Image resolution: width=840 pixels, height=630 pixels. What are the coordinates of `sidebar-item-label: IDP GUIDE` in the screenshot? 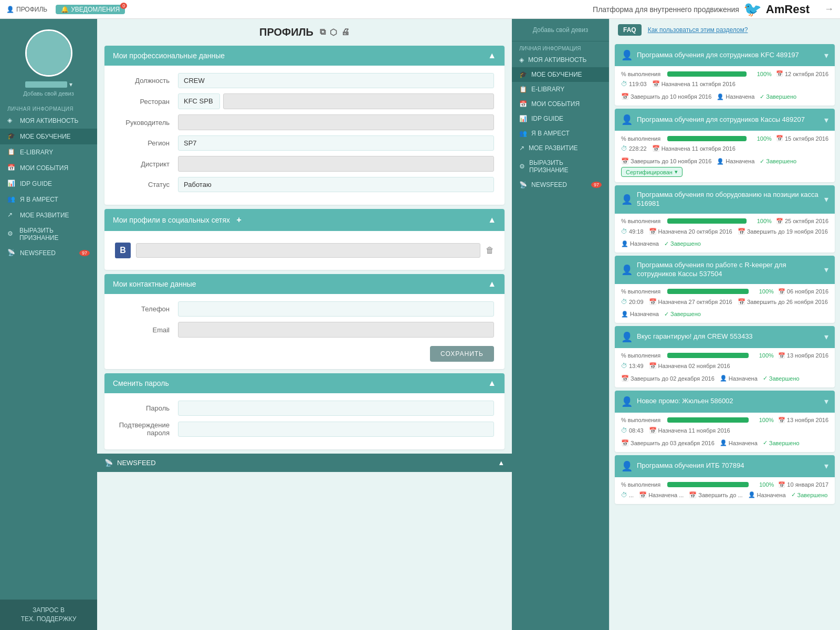 It's located at (36, 184).